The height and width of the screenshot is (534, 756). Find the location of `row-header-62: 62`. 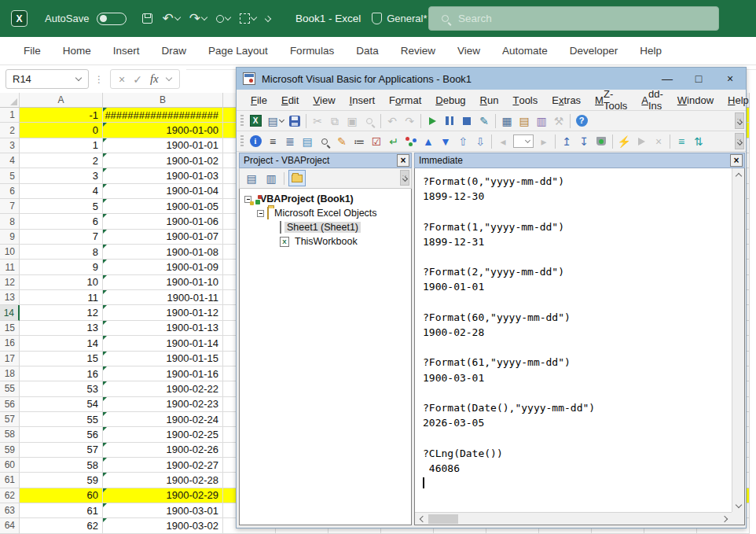

row-header-62: 62 is located at coordinates (9, 495).